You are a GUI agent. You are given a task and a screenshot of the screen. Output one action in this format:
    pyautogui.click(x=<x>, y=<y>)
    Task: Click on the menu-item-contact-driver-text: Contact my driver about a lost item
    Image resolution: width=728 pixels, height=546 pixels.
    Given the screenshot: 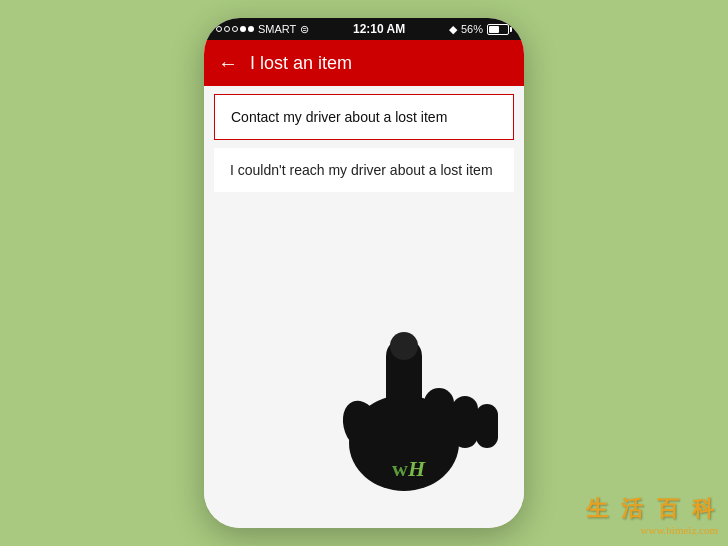 What is the action you would take?
    pyautogui.click(x=339, y=117)
    